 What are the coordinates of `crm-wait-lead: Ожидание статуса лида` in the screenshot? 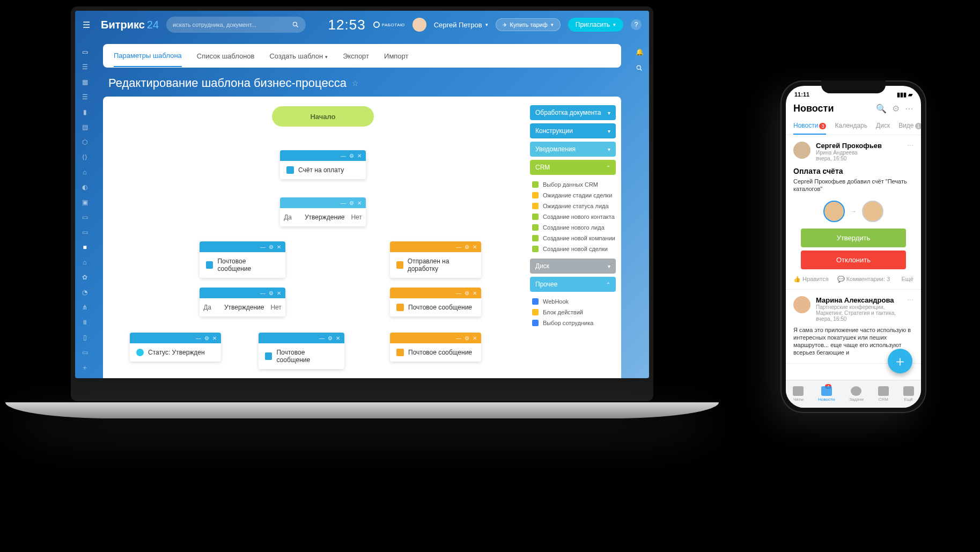 It's located at (573, 206).